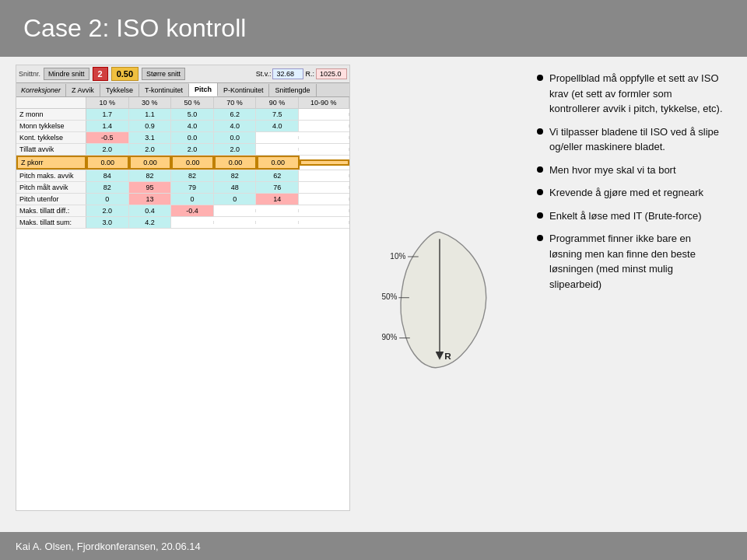 Image resolution: width=747 pixels, height=560 pixels. Describe the element at coordinates (630, 193) in the screenshot. I see `list-item: Krevende å gjøre med et regneark` at that location.